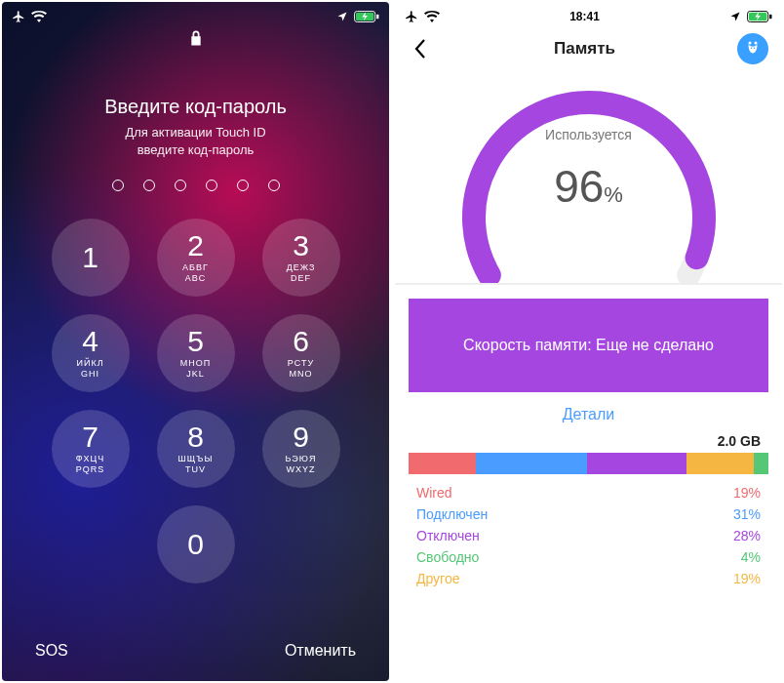 This screenshot has width=784, height=683. I want to click on legend-name: Подключен, so click(452, 514).